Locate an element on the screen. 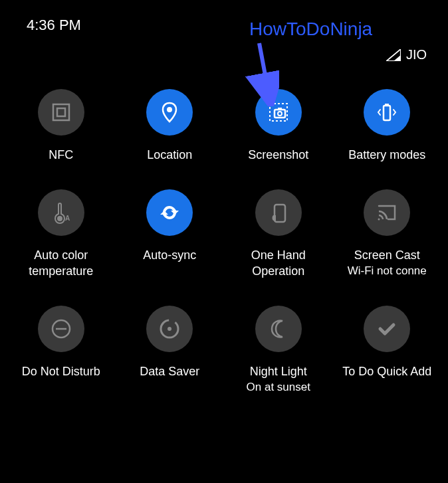 The width and height of the screenshot is (448, 483). signal-row: JIO is located at coordinates (224, 52).